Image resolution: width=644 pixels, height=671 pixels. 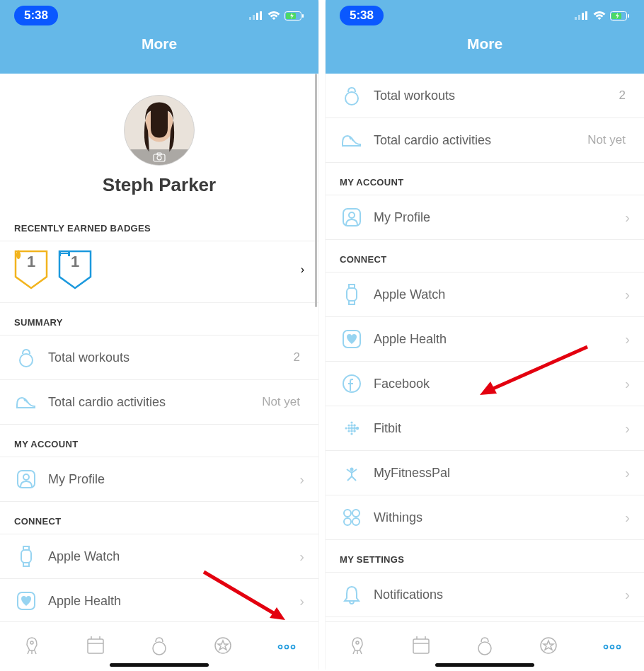 What do you see at coordinates (500, 429) in the screenshot?
I see `row-label: Fitbit` at bounding box center [500, 429].